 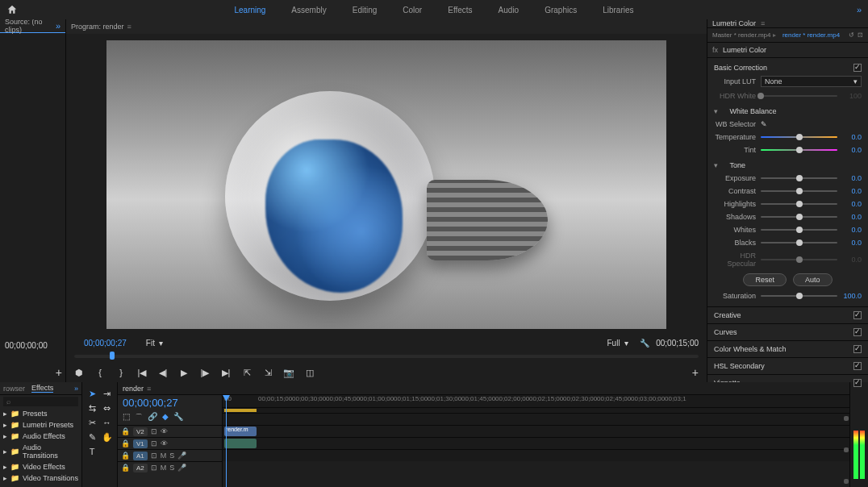 What do you see at coordinates (92, 437) in the screenshot?
I see `pen-tool-icon: ✎` at bounding box center [92, 437].